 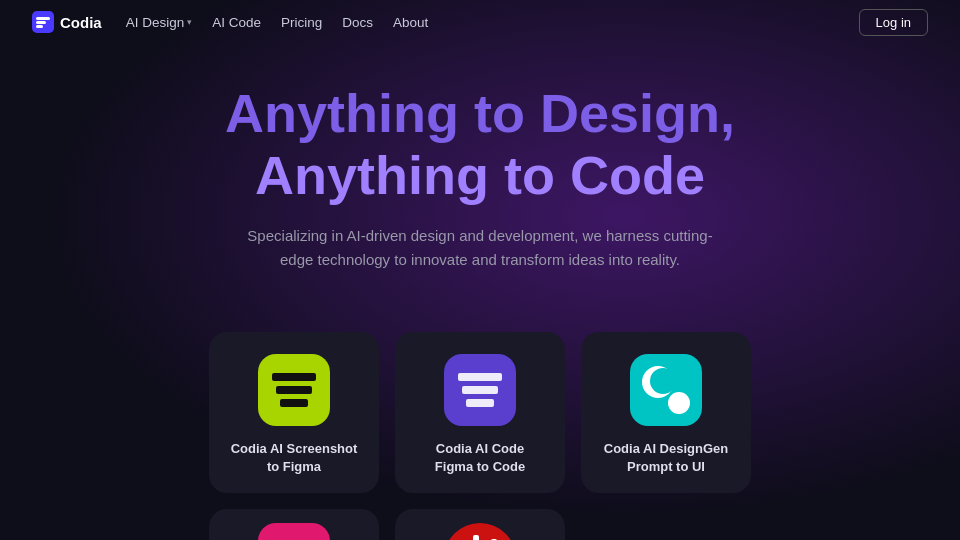 I want to click on cards-row-2: PDF, so click(x=480, y=516).